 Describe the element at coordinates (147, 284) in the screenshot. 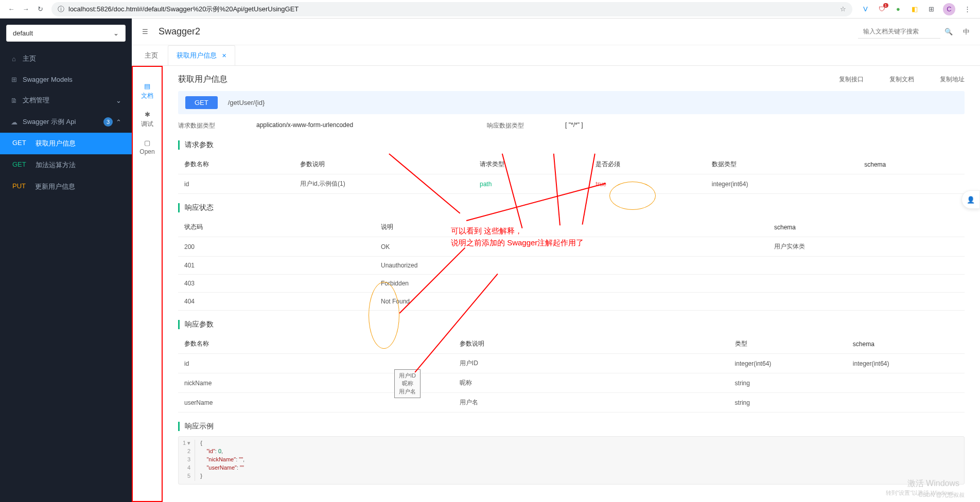

I see `side-action-panel: ▤ 文档 ✱ 调试 ▢ Open` at that location.